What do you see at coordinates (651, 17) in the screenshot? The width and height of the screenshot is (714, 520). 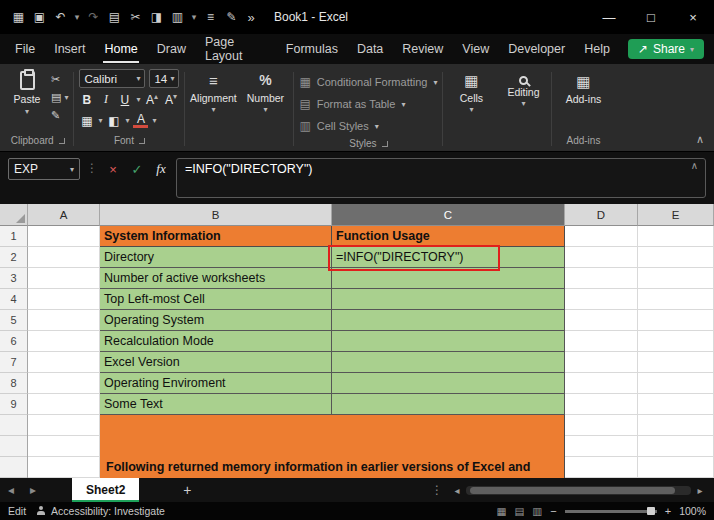 I see `maximize-button: □` at bounding box center [651, 17].